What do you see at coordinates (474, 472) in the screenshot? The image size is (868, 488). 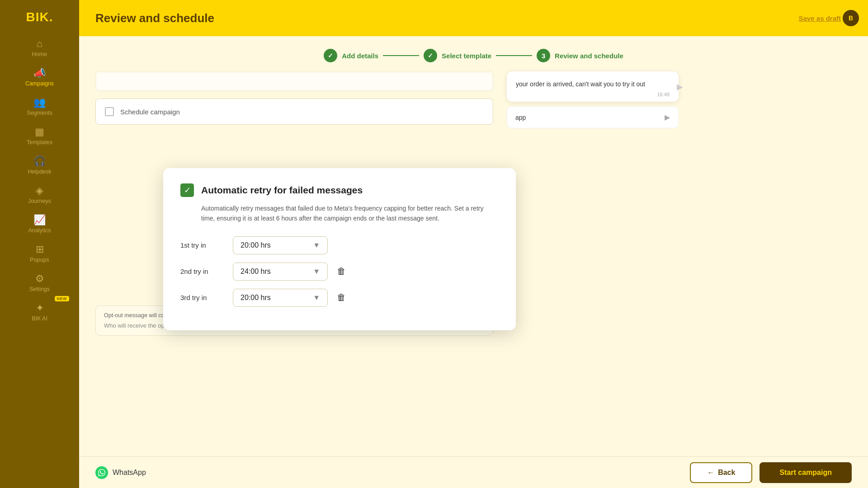 I see `bottom-bar: WhatsApp ← Back Start campaign` at bounding box center [474, 472].